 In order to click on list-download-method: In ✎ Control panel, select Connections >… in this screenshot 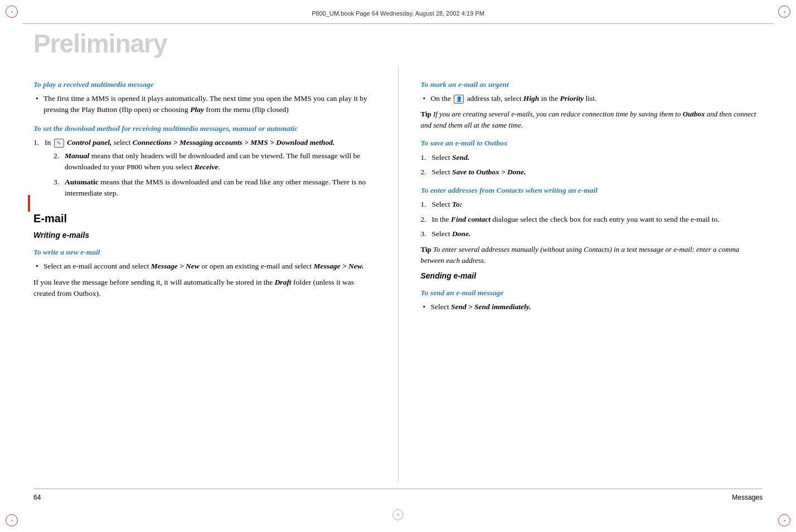, I will do `click(205, 168)`.